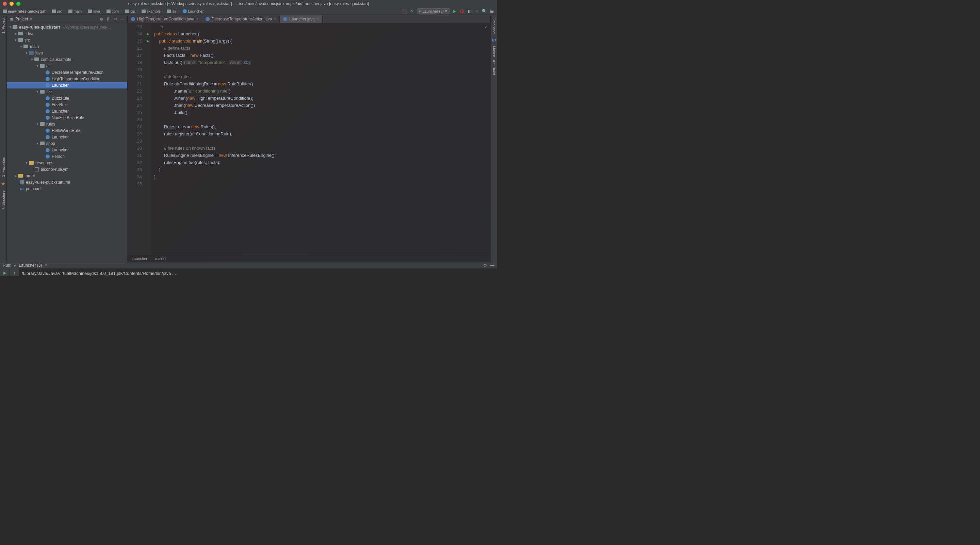 This screenshot has width=980, height=545. Describe the element at coordinates (113, 11) in the screenshot. I see `breadcrumb-item: com` at that location.